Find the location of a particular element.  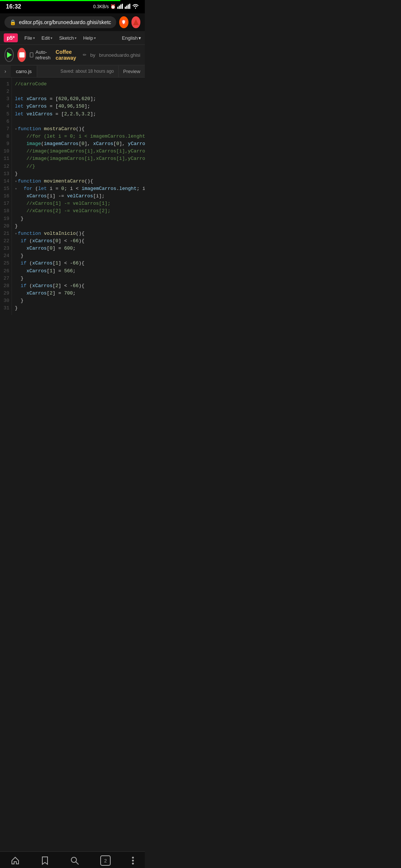

brave-icon is located at coordinates (124, 22).